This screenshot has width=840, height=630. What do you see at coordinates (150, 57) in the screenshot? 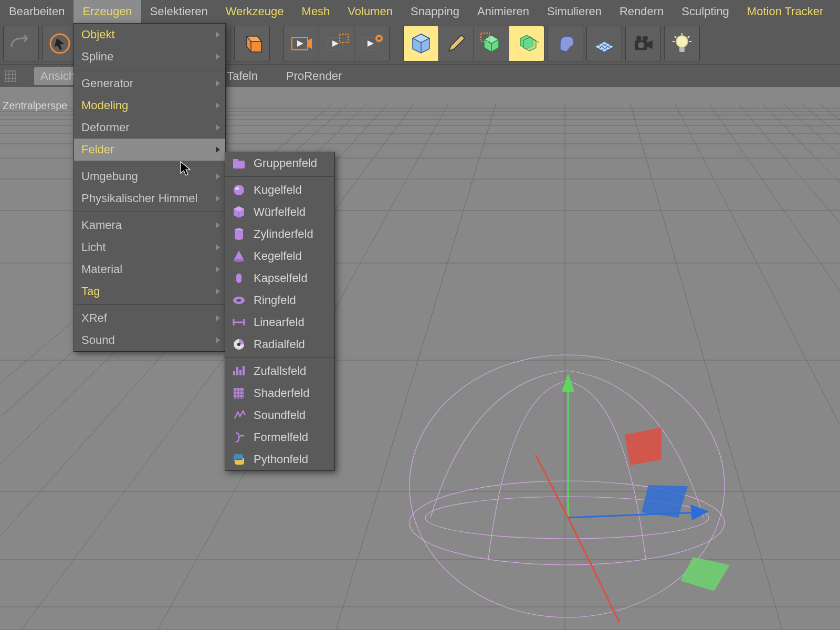
I see `menuitem-spline: Spline` at bounding box center [150, 57].